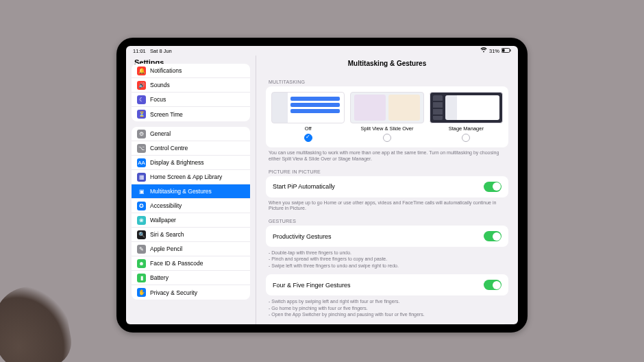  Describe the element at coordinates (387, 324) in the screenshot. I see `shake-to-undo-row: Shake to Undo` at that location.